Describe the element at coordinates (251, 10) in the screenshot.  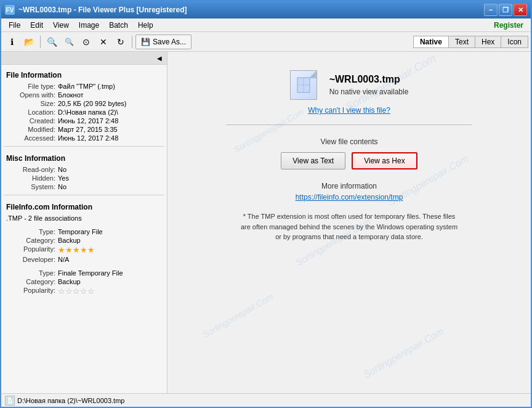
I see `window-title: ~WRL0003.tmp - File Viewer Plus [Unregis…` at that location.